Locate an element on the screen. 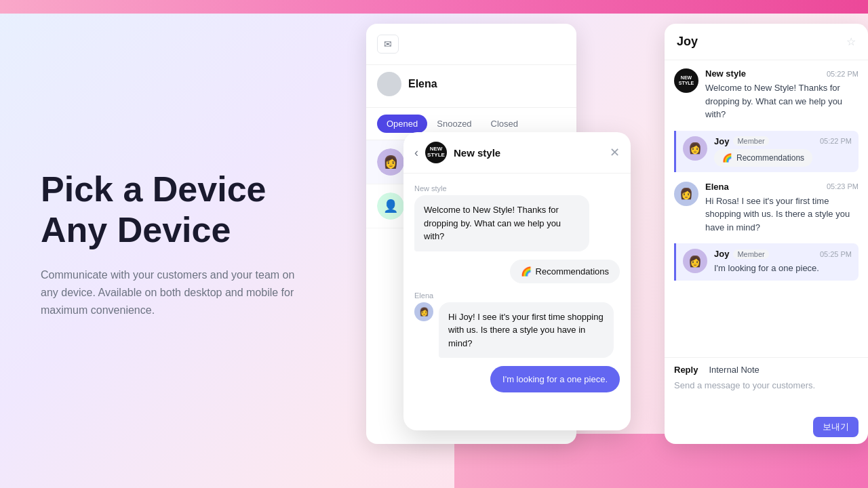 The image size is (868, 488). chat-brand-icon: NEWSTYLE is located at coordinates (436, 152).